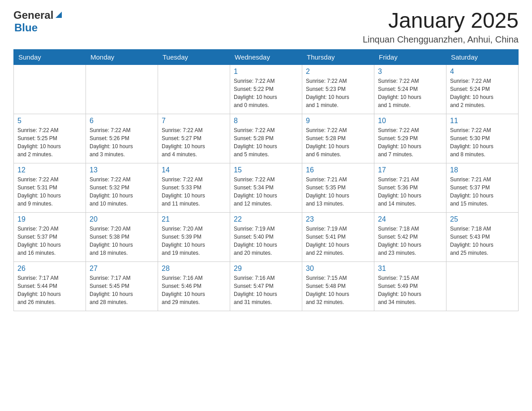 Image resolution: width=532 pixels, height=411 pixels. I want to click on day-info: Sunrise: 7:22 AM Sunset: 5:23 PM Dayligh…, so click(338, 93).